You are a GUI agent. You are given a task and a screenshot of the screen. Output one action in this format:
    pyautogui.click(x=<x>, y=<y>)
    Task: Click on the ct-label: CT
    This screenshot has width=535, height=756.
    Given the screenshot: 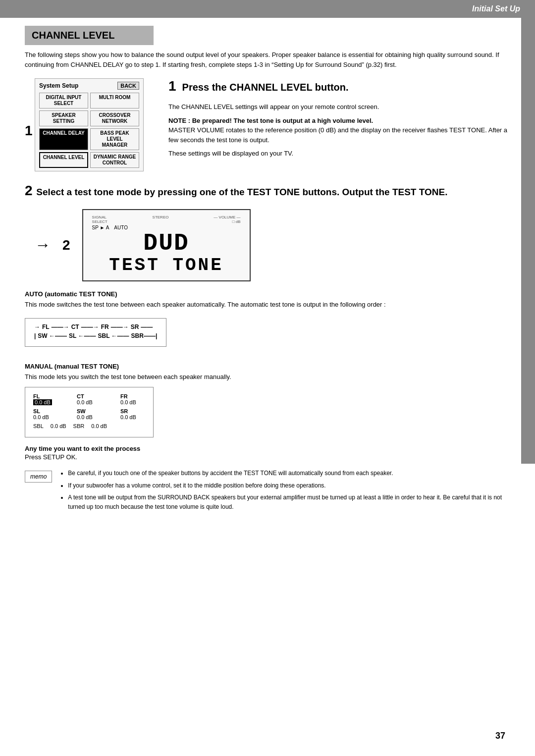 What is the action you would take?
    pyautogui.click(x=80, y=396)
    